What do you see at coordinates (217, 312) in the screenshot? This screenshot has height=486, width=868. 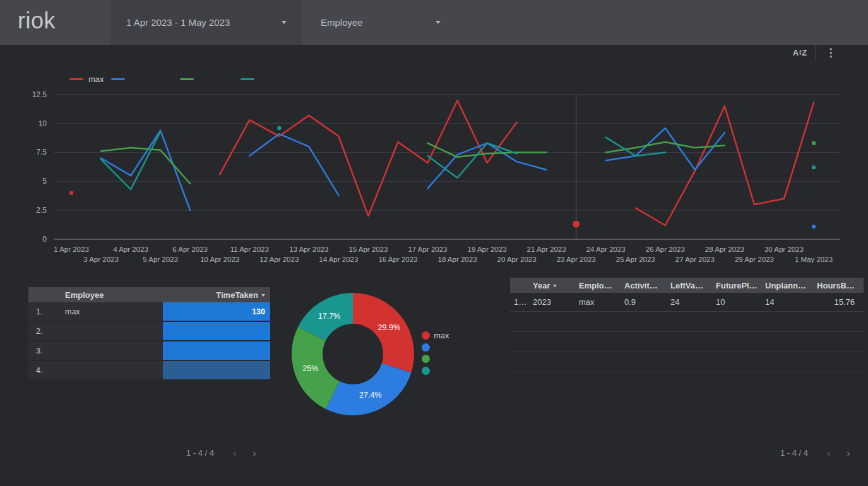 I see `timetaken-bar: 130` at bounding box center [217, 312].